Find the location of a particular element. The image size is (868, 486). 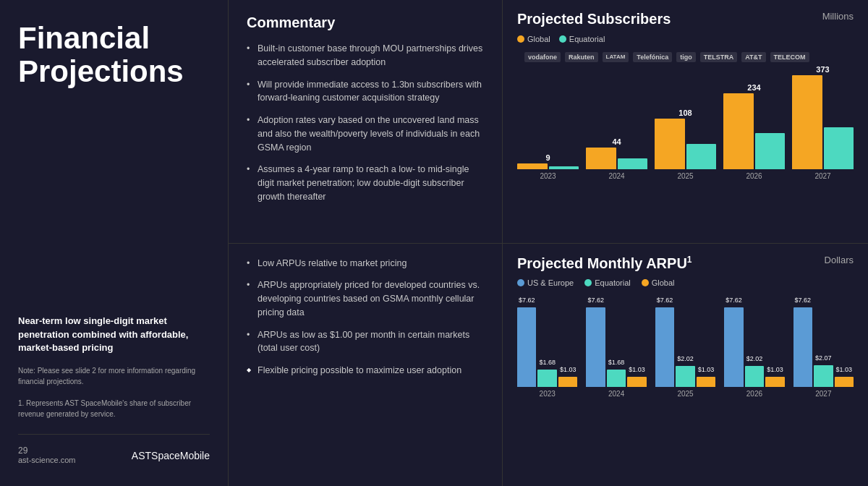

arpu-legend-global: Global is located at coordinates (658, 283).